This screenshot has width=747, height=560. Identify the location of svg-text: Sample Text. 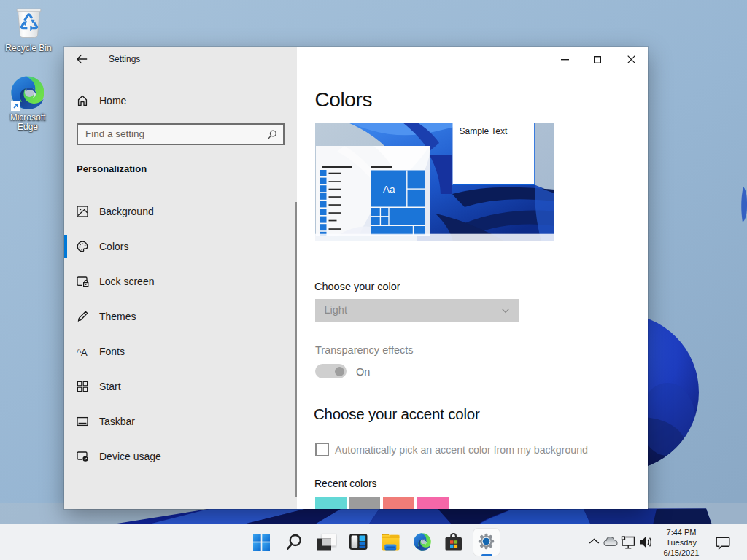
(483, 131).